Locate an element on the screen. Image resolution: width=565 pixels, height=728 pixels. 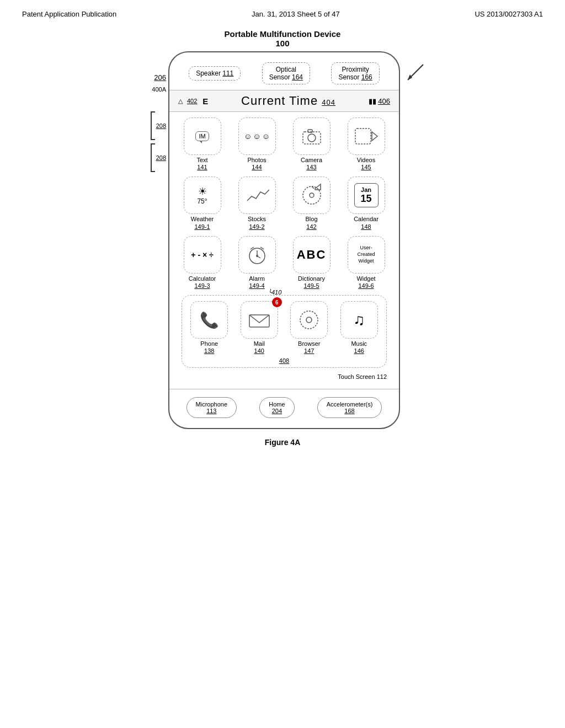
alarm-label: Alarm149-4 is located at coordinates (257, 282).